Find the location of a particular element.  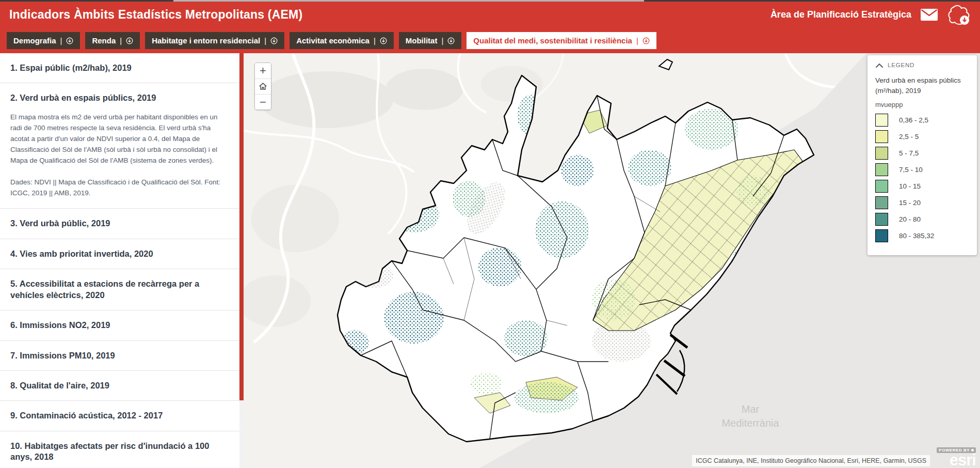

page-title: Indicadors Àmbits Estadístics Metropolit… is located at coordinates (156, 14).